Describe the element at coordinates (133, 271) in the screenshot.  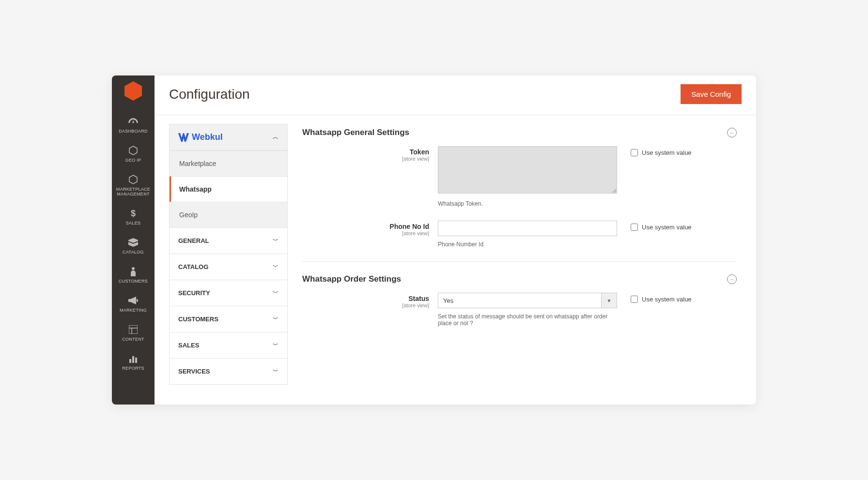
I see `person-icon` at that location.